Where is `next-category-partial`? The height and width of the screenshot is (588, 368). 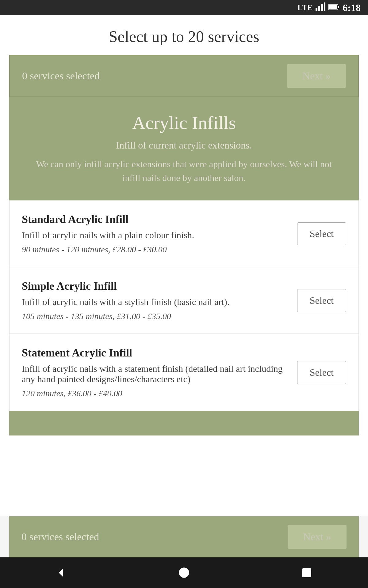 next-category-partial is located at coordinates (184, 423).